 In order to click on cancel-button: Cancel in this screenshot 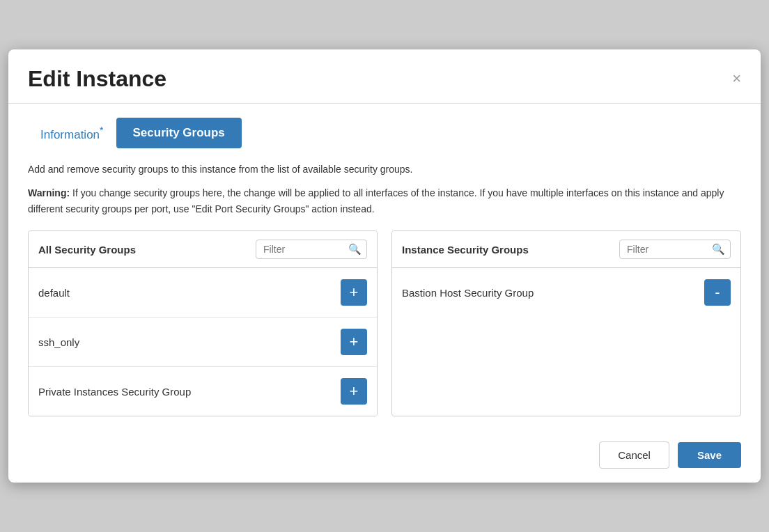, I will do `click(634, 455)`.